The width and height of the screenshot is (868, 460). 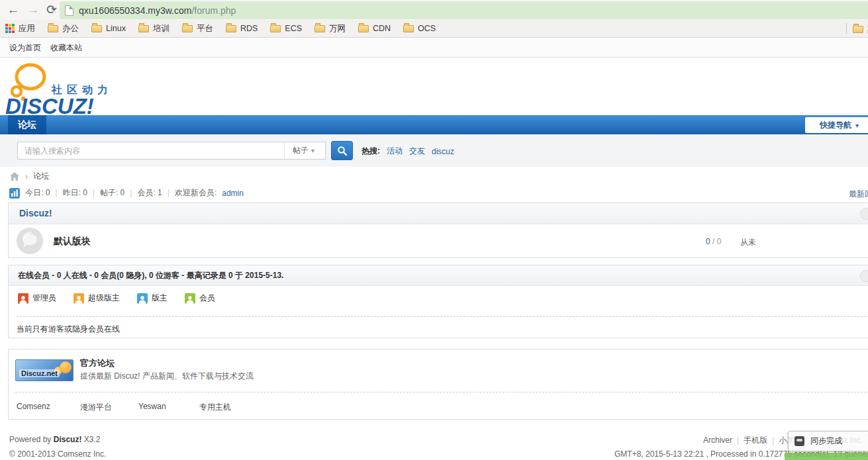 I want to click on powered-by: Powered by Discuz! X3.2, so click(x=54, y=439).